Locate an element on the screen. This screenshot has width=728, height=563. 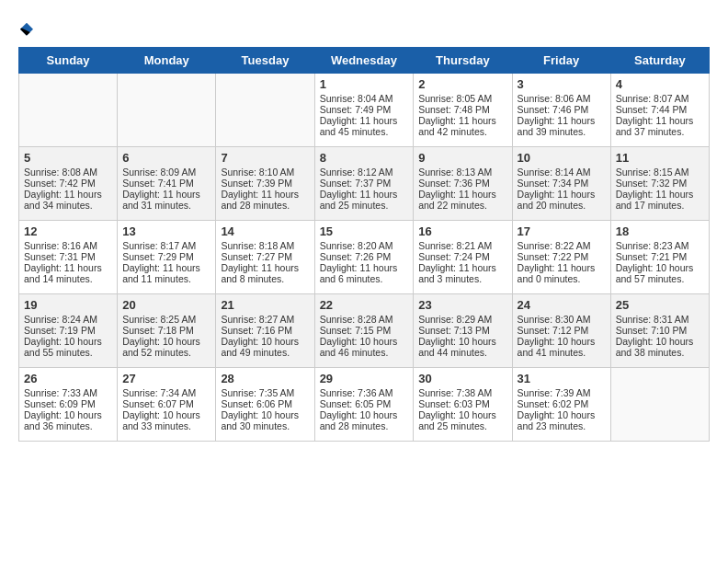
day-number: 8 is located at coordinates (364, 158).